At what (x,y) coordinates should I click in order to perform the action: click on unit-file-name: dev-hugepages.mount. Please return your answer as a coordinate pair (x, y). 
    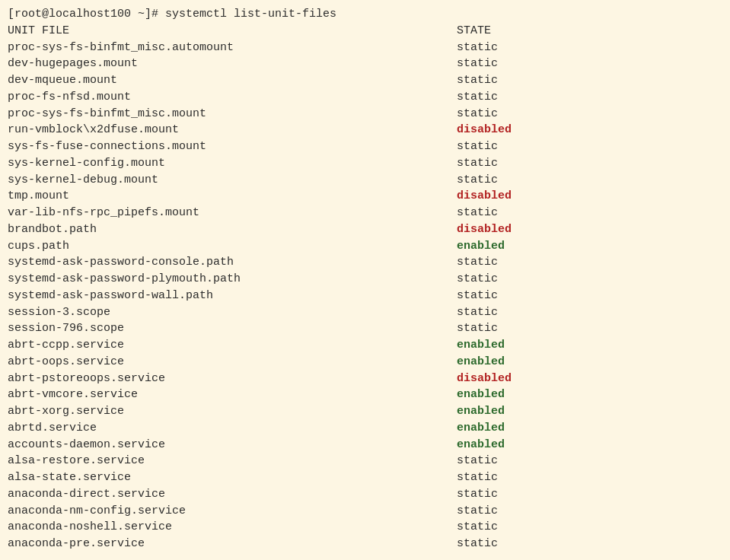
    Looking at the image, I should click on (232, 64).